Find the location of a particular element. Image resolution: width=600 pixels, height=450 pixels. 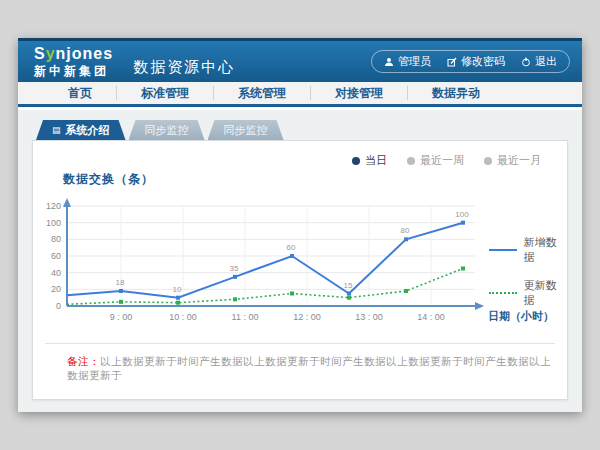

admin-user-label: 管理员 is located at coordinates (414, 62).